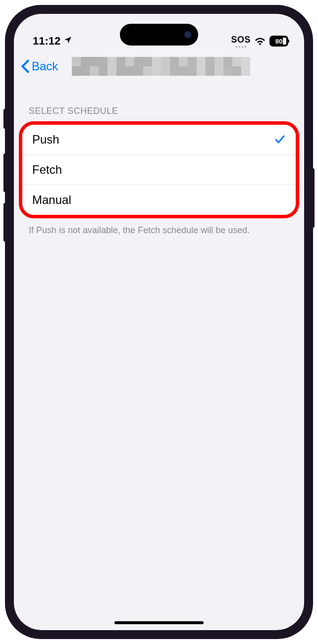  Describe the element at coordinates (5, 119) in the screenshot. I see `mute-switch` at that location.